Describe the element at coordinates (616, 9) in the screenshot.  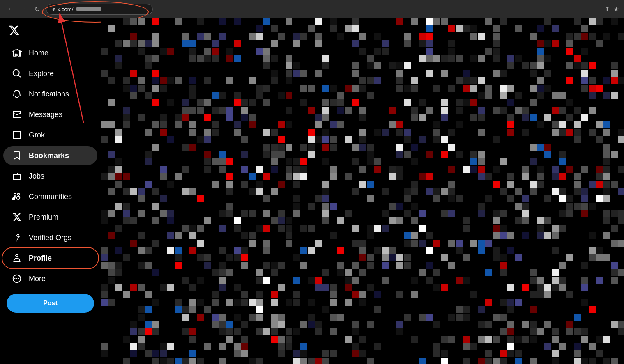
I see `bookmark-star-icon: ★` at that location.